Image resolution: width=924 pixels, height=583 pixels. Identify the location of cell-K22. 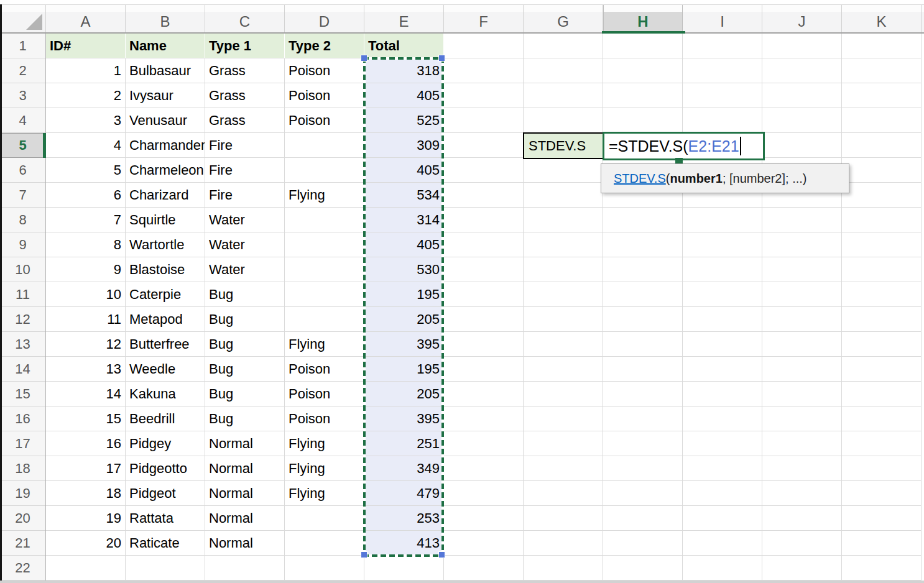
(882, 568).